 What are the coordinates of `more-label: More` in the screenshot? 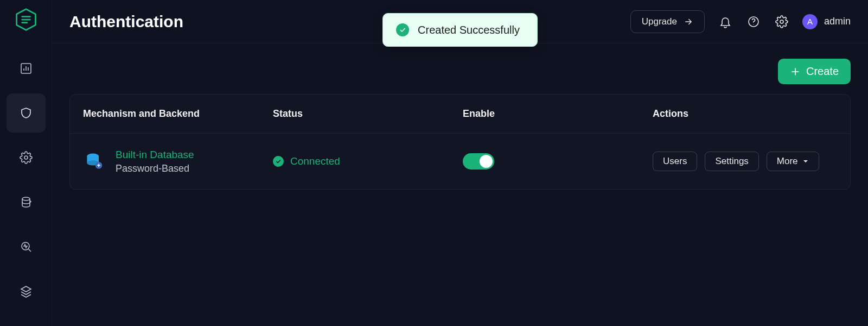 It's located at (788, 161).